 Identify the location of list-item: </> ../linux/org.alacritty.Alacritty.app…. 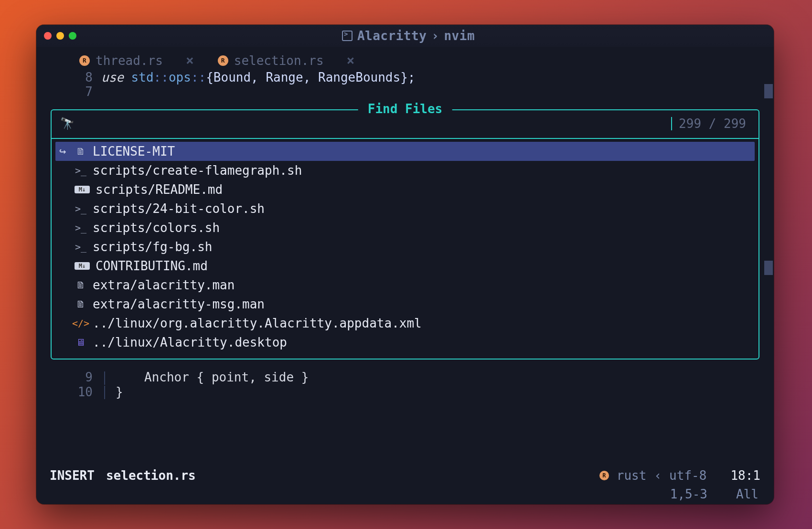
(405, 323).